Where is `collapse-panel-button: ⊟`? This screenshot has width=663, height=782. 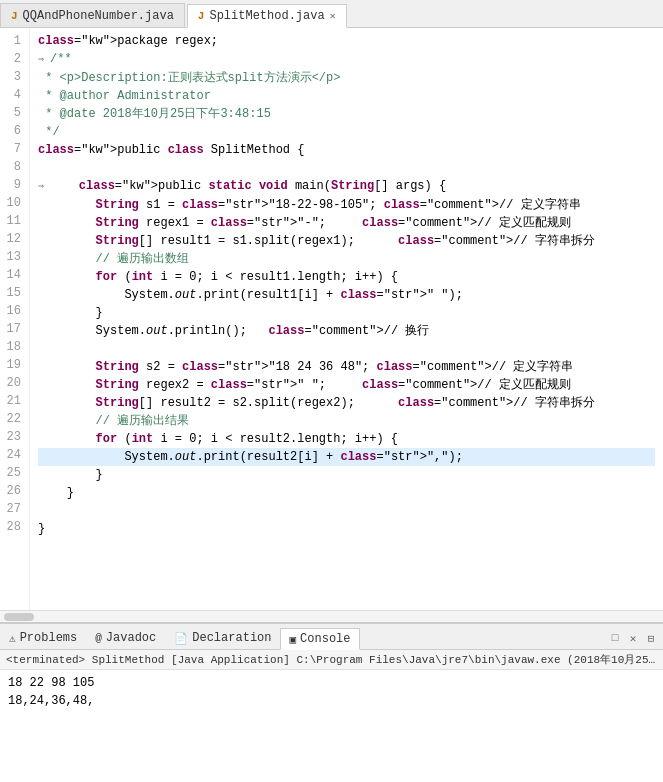
collapse-panel-button: ⊟ is located at coordinates (651, 638).